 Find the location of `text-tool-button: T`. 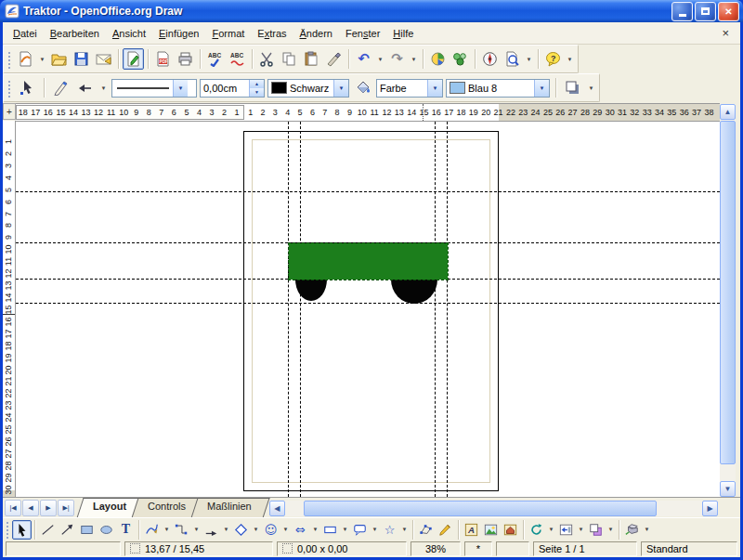

text-tool-button: T is located at coordinates (126, 529).